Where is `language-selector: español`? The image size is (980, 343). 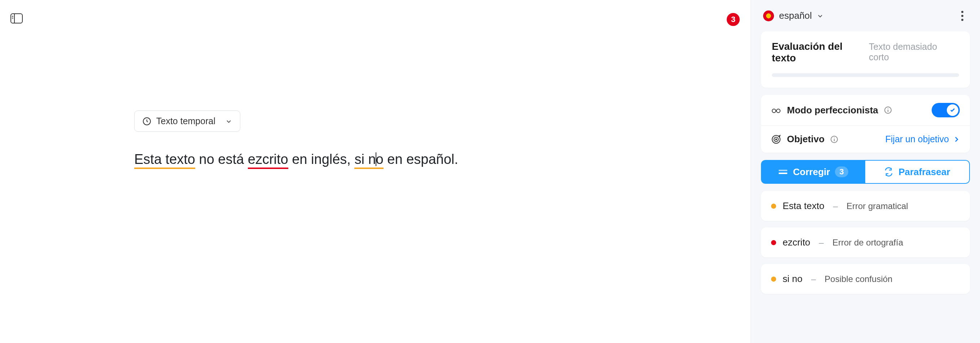
language-selector: español is located at coordinates (793, 16).